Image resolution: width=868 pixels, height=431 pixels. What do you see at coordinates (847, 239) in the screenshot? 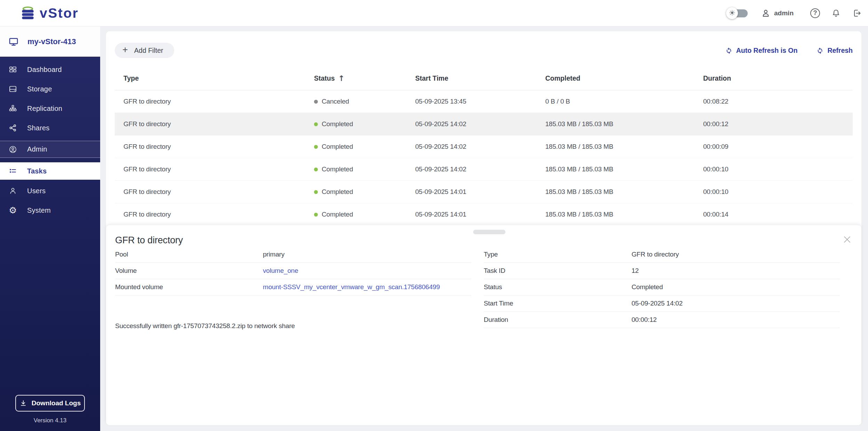
I see `close-icon` at bounding box center [847, 239].